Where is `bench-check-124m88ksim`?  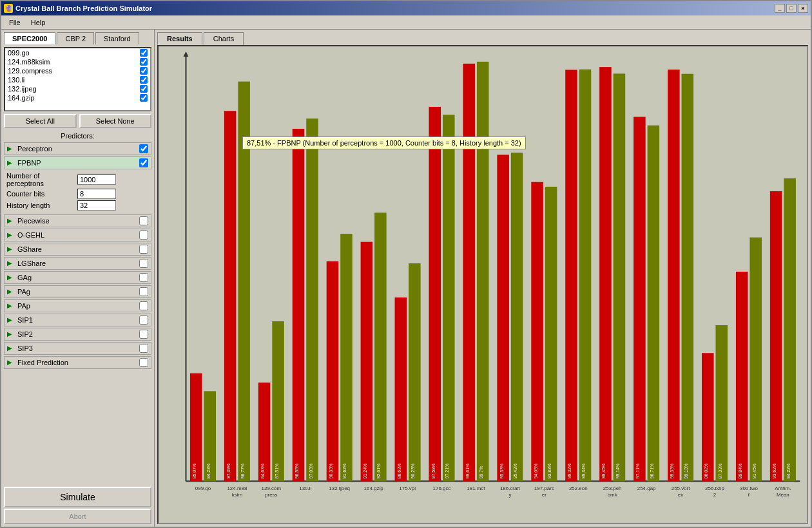
bench-check-124m88ksim is located at coordinates (144, 62).